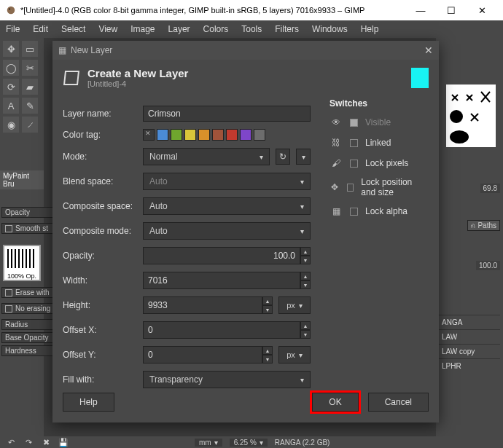  What do you see at coordinates (420, 78) in the screenshot?
I see `color-swatch` at bounding box center [420, 78].